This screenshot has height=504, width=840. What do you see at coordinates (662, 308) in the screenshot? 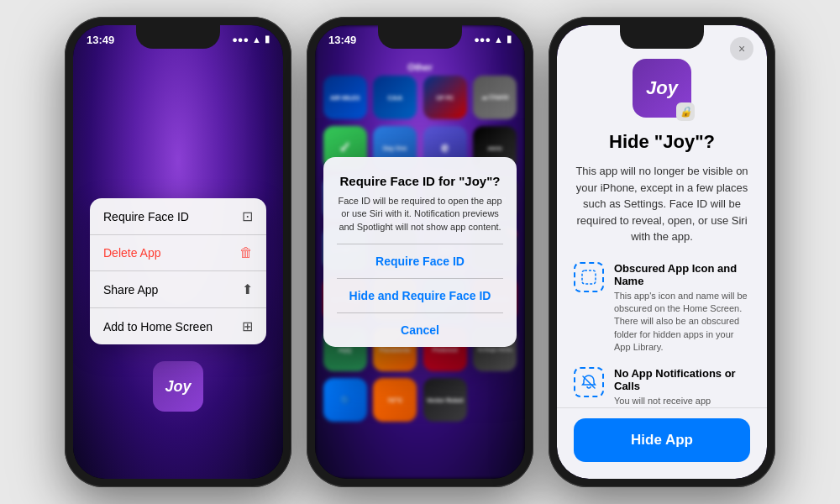
I see `hide-feature-obscured: Obscured App Icon and Name This app's ic…` at bounding box center [662, 308].